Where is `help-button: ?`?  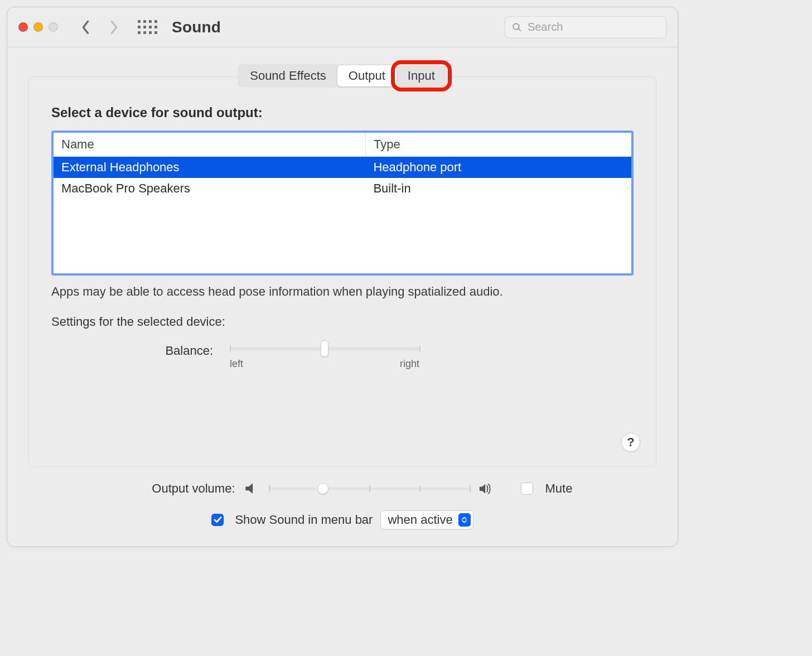
help-button: ? is located at coordinates (631, 442).